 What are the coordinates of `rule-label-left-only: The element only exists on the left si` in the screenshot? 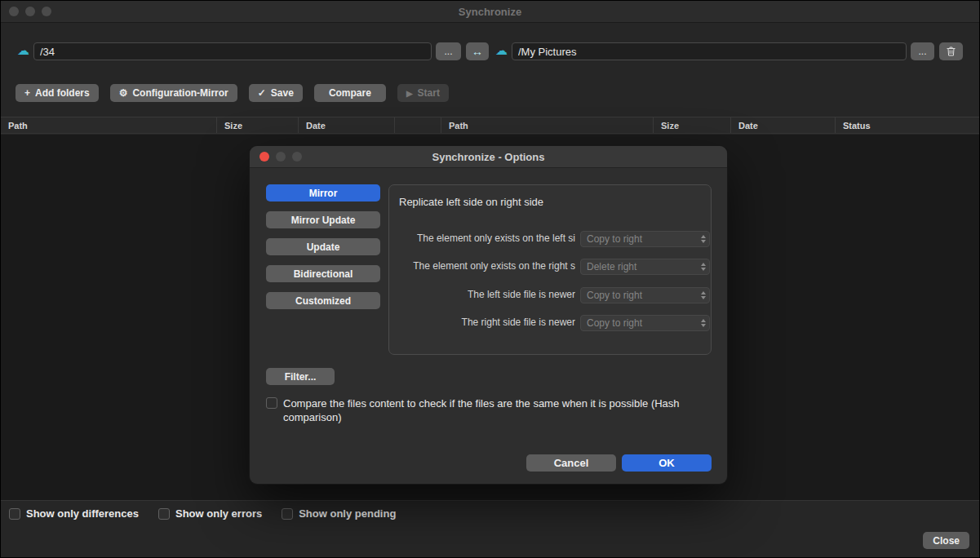 It's located at (485, 238).